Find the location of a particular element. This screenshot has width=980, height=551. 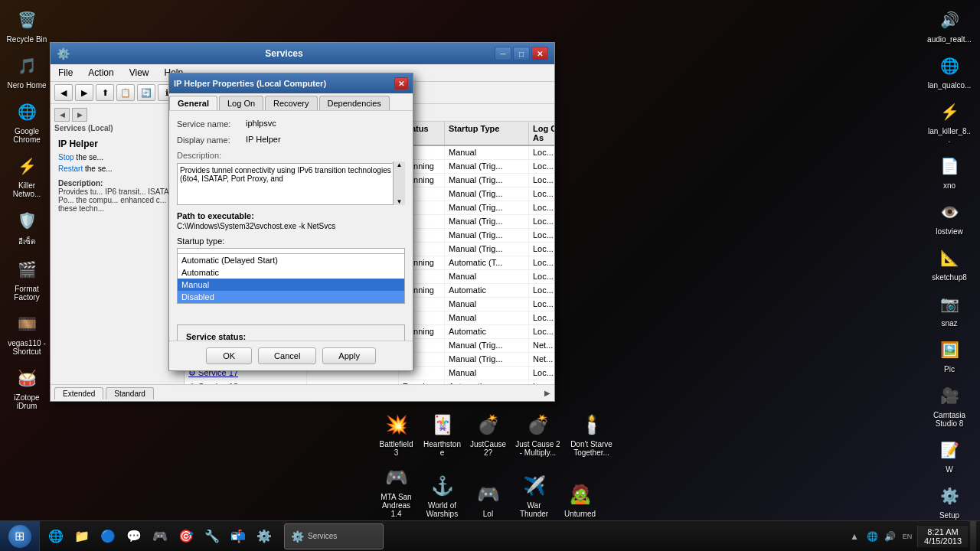

menu-view: View is located at coordinates (139, 73).